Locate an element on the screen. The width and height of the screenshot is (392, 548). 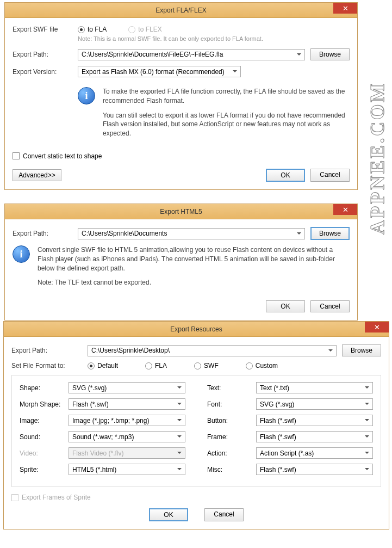
button-label: Button: is located at coordinates (232, 421).